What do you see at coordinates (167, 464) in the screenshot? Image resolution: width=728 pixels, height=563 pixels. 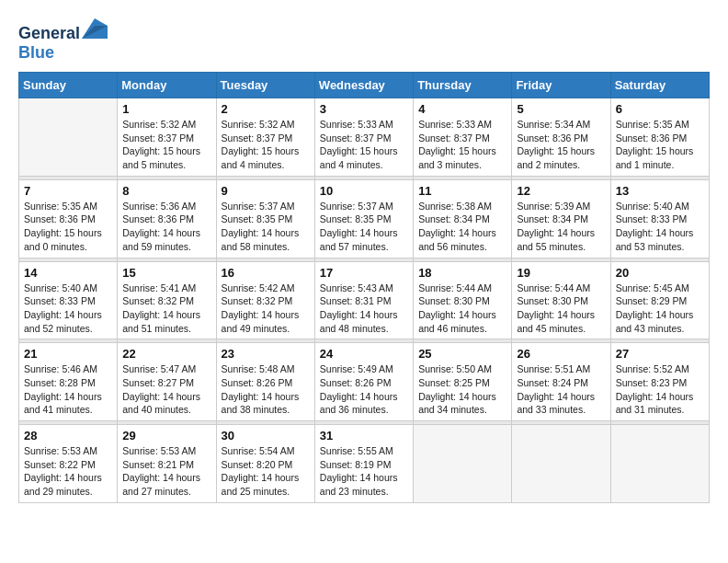 I see `calendar-cell: 29Sunrise: 5:53 AM Sunset: 8:21 PM Dayli…` at bounding box center [167, 464].